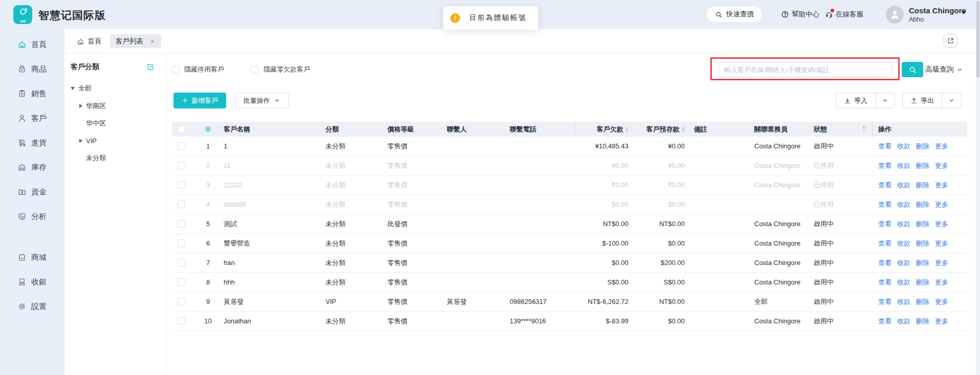 The height and width of the screenshot is (375, 980). I want to click on column-settings-gear-icon, so click(208, 129).